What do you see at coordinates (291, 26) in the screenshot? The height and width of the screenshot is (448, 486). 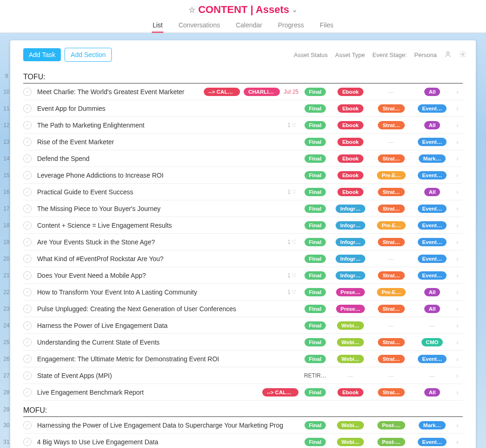 I see `tab-progress: Progress` at bounding box center [291, 26].